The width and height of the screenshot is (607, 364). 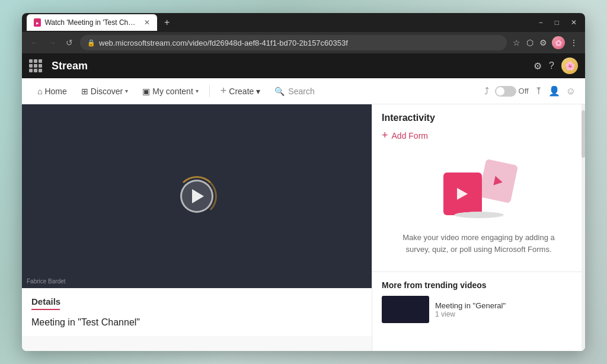 What do you see at coordinates (107, 91) in the screenshot?
I see `discover-label: Discover` at bounding box center [107, 91].